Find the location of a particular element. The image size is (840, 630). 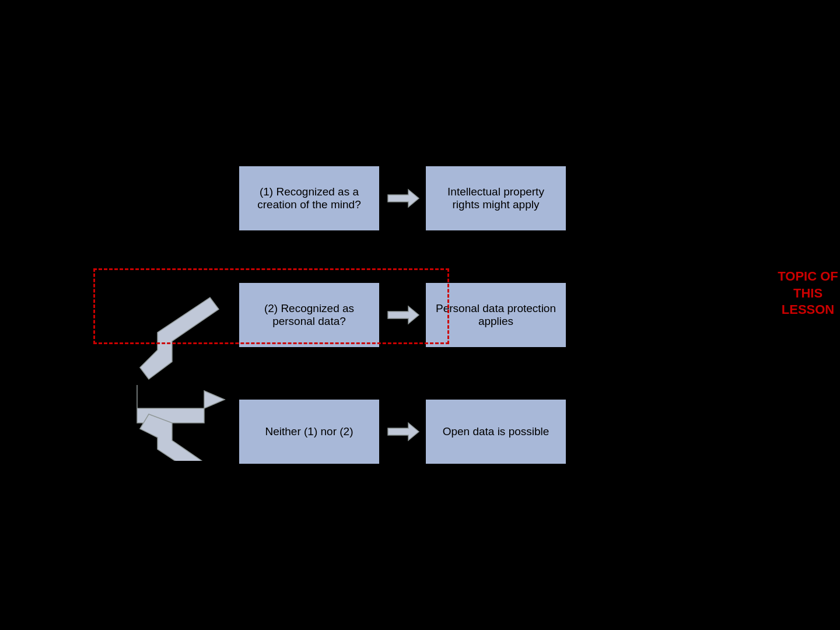

row2-right-text: Personal data protection applies is located at coordinates (496, 315).